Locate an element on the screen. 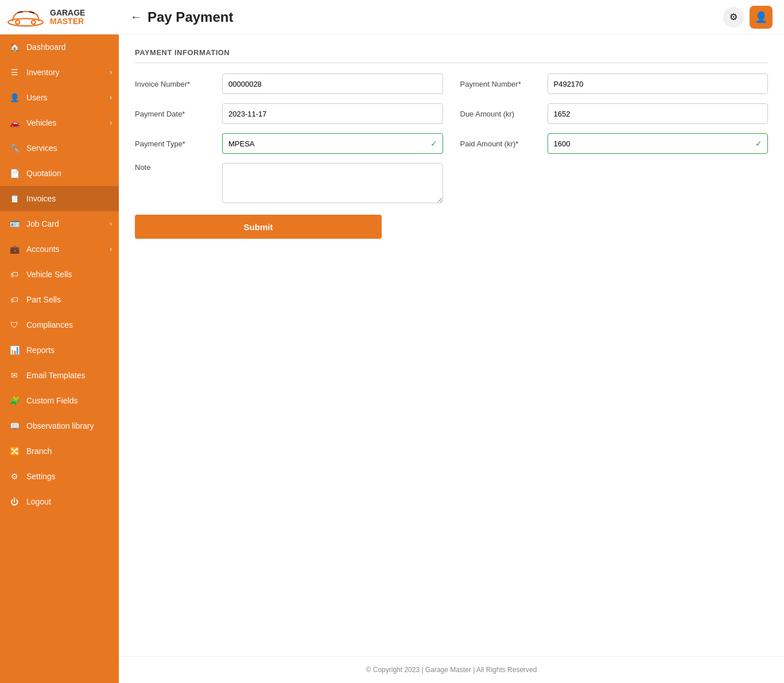 This screenshot has width=784, height=683. sidebar-label-jobcard: Job Card is located at coordinates (42, 224).